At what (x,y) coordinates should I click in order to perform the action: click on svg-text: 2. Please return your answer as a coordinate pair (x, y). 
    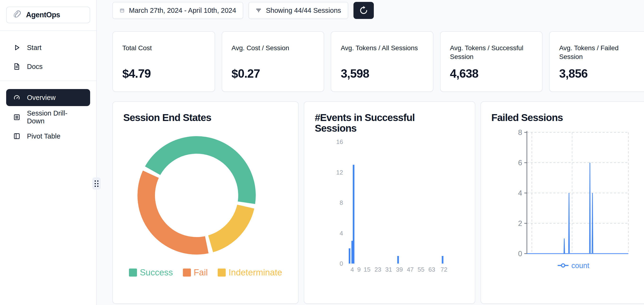
    Looking at the image, I should click on (520, 223).